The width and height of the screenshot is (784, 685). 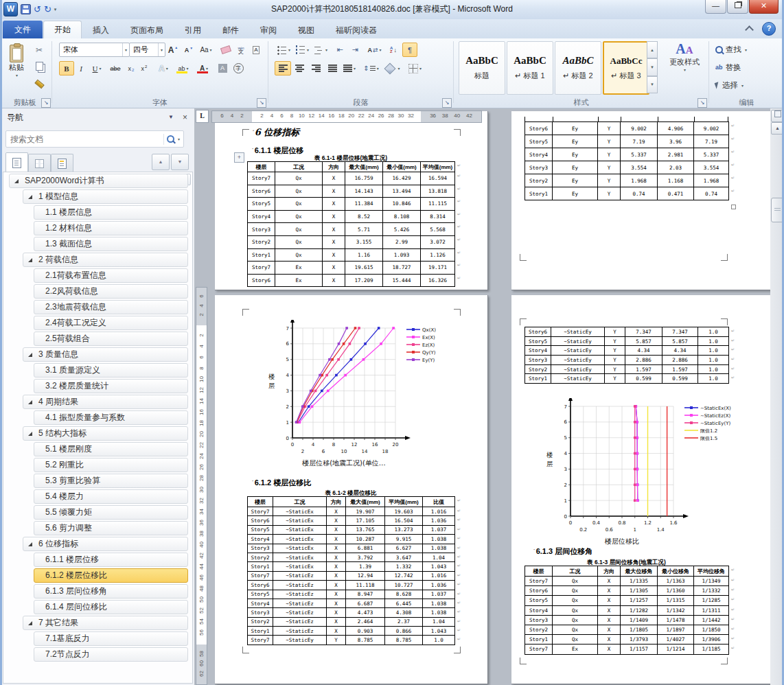 What do you see at coordinates (371, 69) in the screenshot?
I see `line-spacing-button: ⇕▾` at bounding box center [371, 69].